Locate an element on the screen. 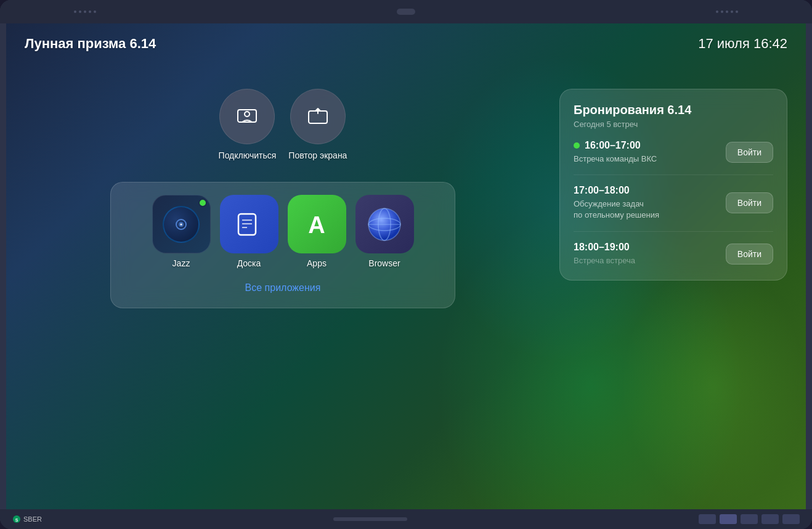  apps-grid: Jazz is located at coordinates (283, 232).